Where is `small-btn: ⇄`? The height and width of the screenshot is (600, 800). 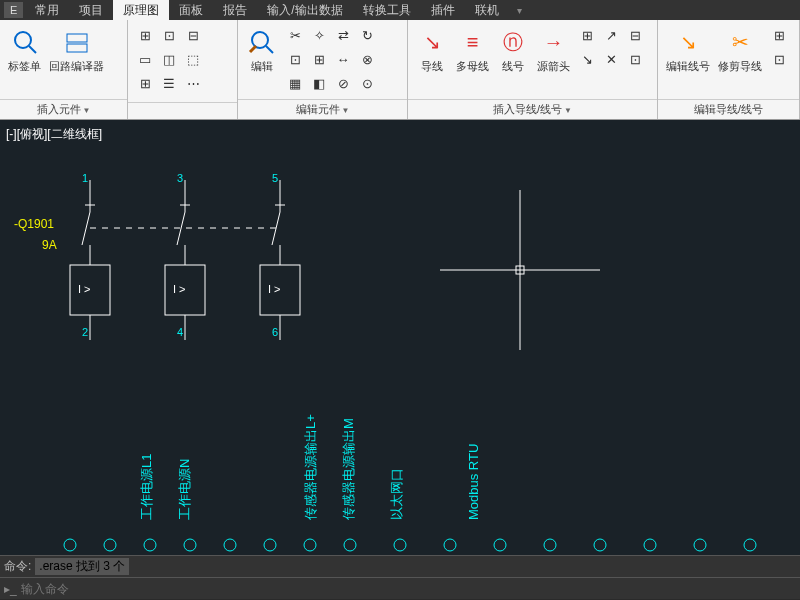
small-btn: ⇄ is located at coordinates (343, 35).